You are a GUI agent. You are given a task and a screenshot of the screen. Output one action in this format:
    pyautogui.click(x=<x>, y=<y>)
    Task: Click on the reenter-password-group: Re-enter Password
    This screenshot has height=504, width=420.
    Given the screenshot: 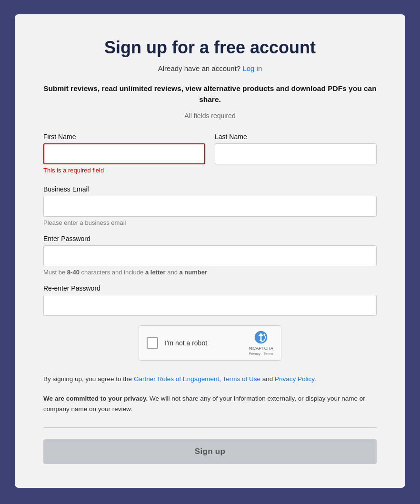 What is the action you would take?
    pyautogui.click(x=210, y=300)
    